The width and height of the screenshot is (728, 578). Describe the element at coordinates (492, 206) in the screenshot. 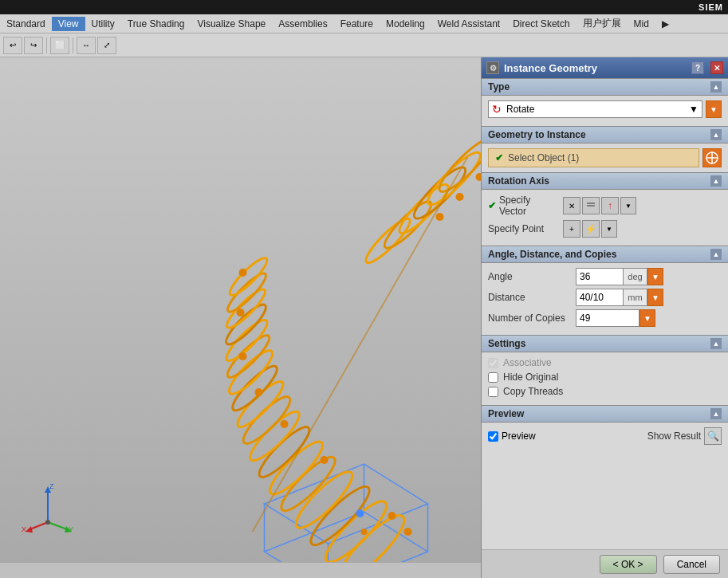

I see `vector-check-icon: ✔` at that location.